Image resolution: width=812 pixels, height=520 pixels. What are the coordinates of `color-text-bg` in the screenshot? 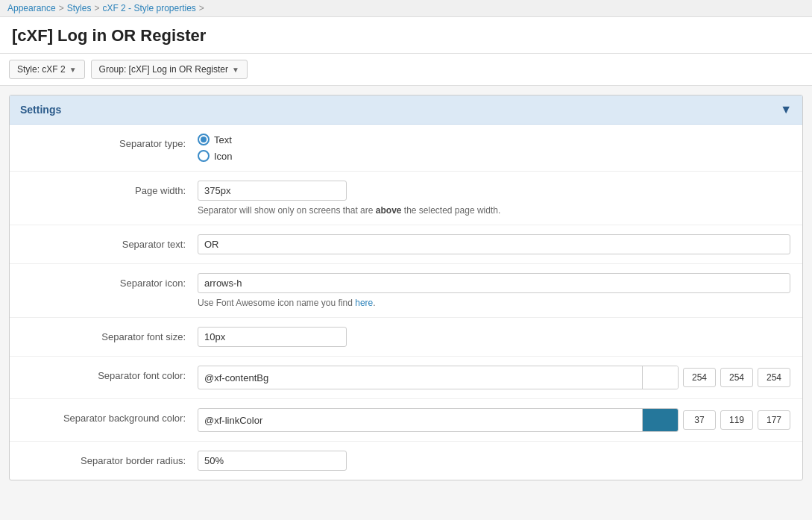 It's located at (421, 421).